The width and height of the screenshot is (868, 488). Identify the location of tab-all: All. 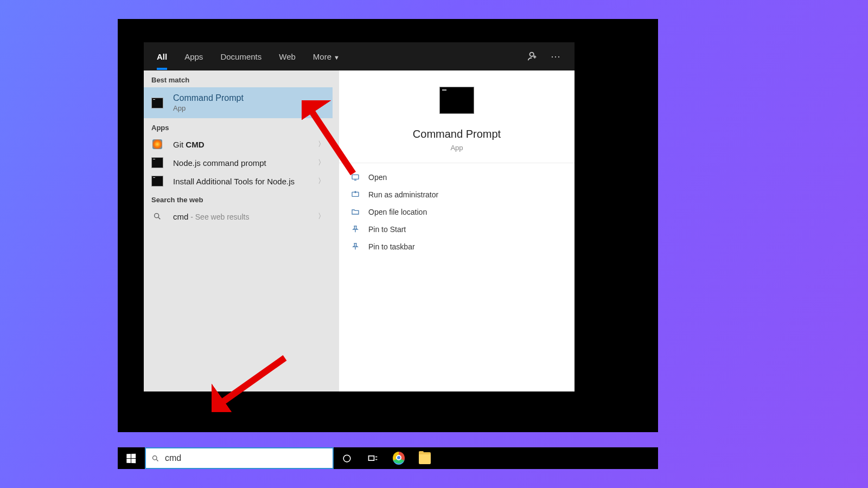
(162, 56).